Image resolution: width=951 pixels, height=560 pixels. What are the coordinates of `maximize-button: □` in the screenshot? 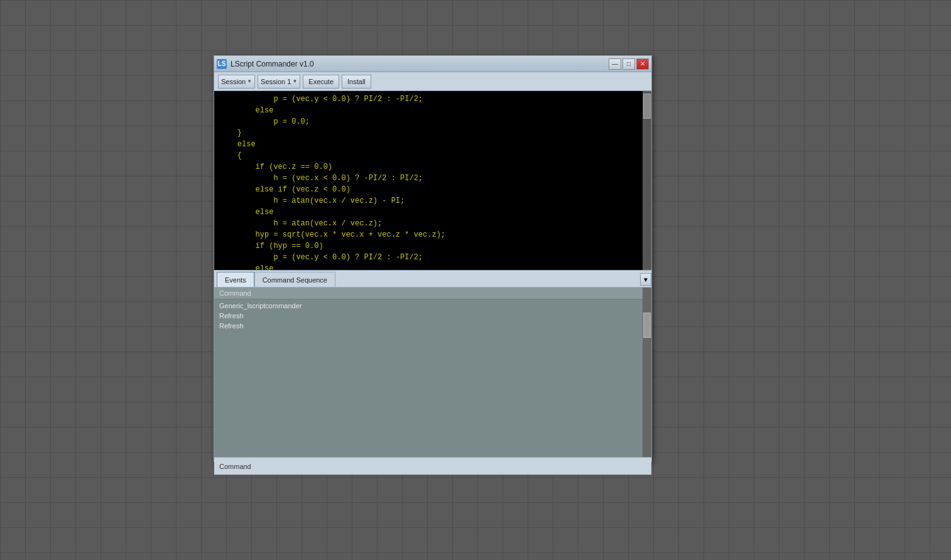 It's located at (629, 64).